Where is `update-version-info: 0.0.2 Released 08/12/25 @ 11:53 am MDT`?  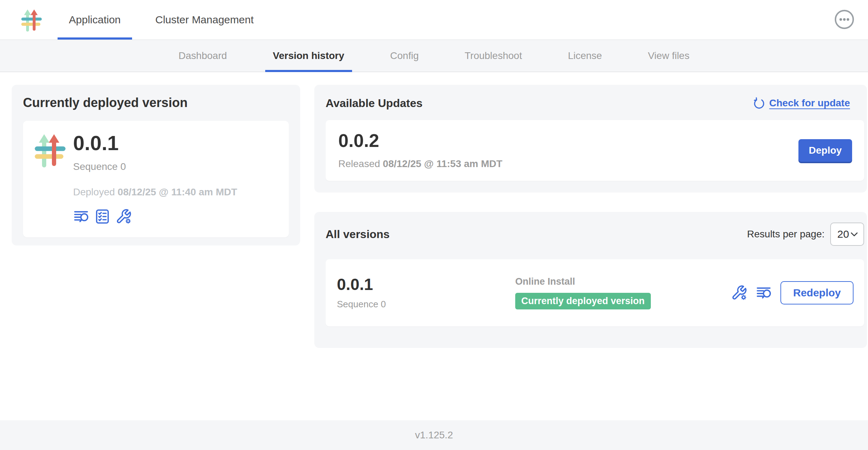 update-version-info: 0.0.2 Released 08/12/25 @ 11:53 am MDT is located at coordinates (420, 150).